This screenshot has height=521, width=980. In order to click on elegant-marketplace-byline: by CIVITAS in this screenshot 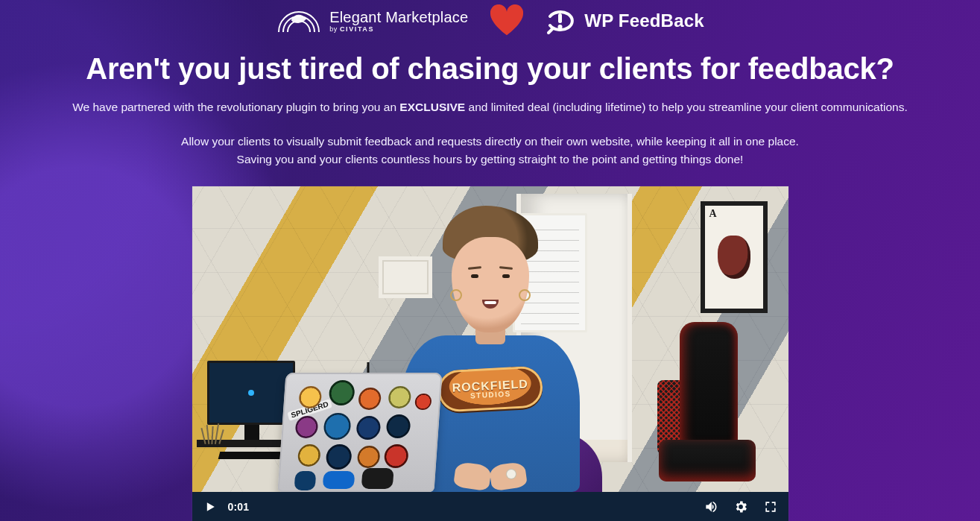, I will do `click(399, 30)`.